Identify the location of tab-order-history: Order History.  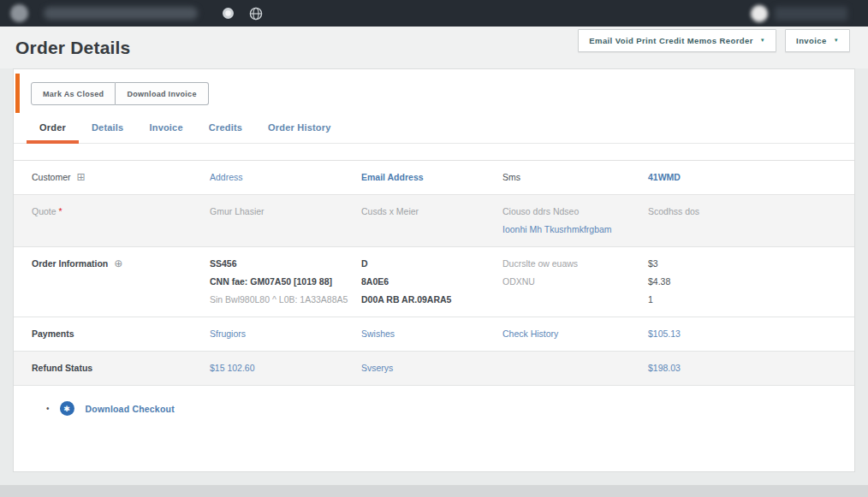
(300, 130).